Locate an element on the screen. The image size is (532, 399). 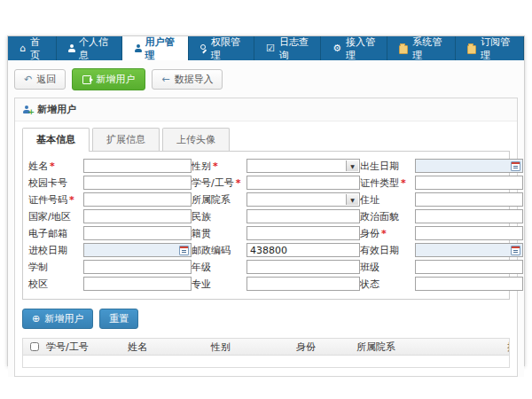
users-table-header: 学号/工号姓名性别身份所属院系操作 is located at coordinates (266, 348).